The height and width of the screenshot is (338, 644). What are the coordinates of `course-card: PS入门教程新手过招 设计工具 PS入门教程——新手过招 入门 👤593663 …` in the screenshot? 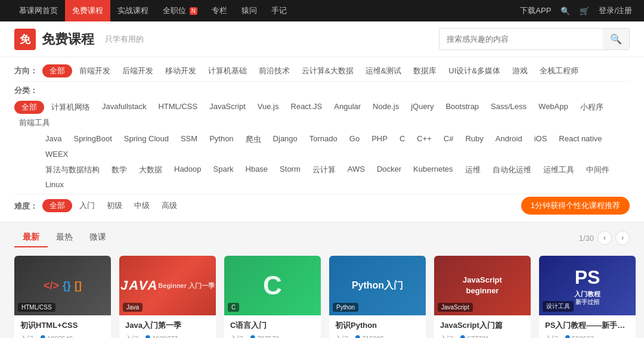 It's located at (587, 297).